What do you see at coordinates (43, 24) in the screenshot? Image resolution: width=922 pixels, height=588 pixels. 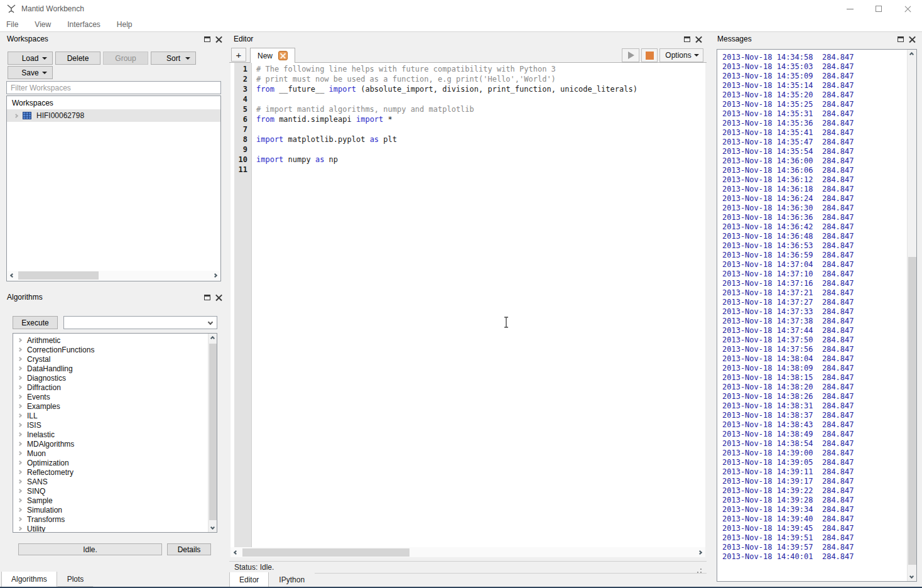 I see `menu-item-view: View` at bounding box center [43, 24].